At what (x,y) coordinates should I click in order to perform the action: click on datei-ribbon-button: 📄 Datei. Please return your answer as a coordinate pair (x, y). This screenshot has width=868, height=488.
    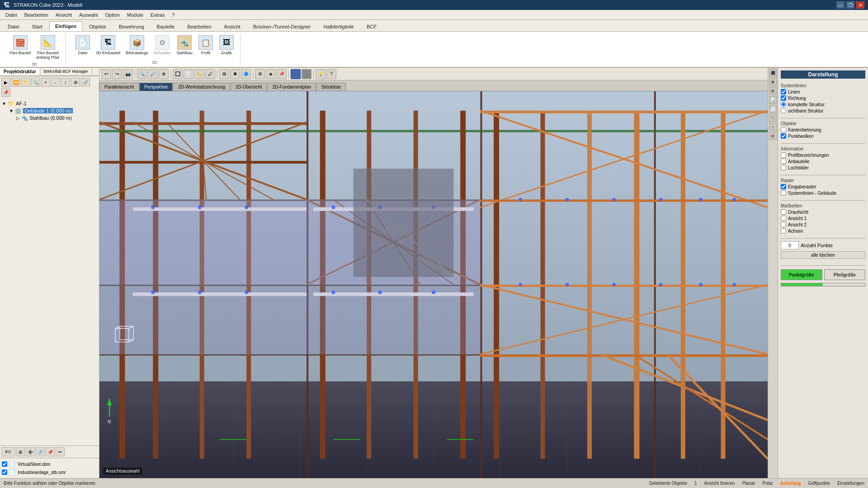
    Looking at the image, I should click on (83, 45).